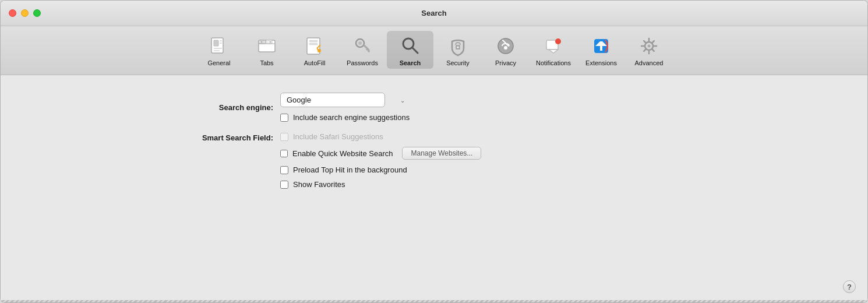 This screenshot has height=303, width=868. Describe the element at coordinates (219, 50) in the screenshot. I see `tab-general: General` at that location.